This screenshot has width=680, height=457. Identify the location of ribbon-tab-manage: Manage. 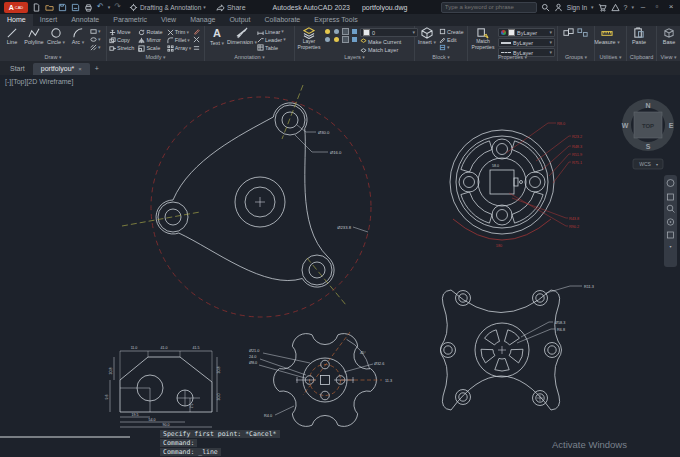
(202, 20).